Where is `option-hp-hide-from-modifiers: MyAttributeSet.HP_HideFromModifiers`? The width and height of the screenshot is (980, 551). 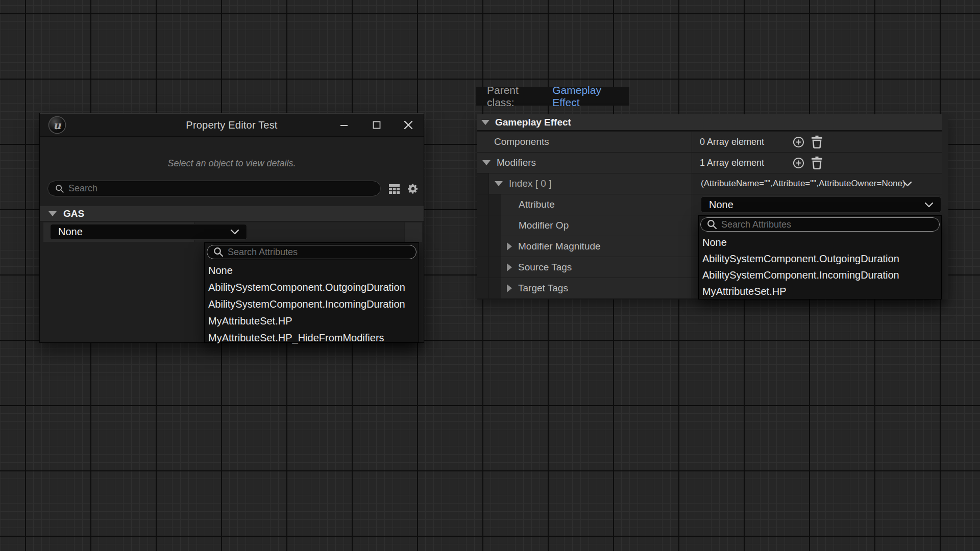 option-hp-hide-from-modifiers: MyAttributeSet.HP_HideFromModifiers is located at coordinates (311, 338).